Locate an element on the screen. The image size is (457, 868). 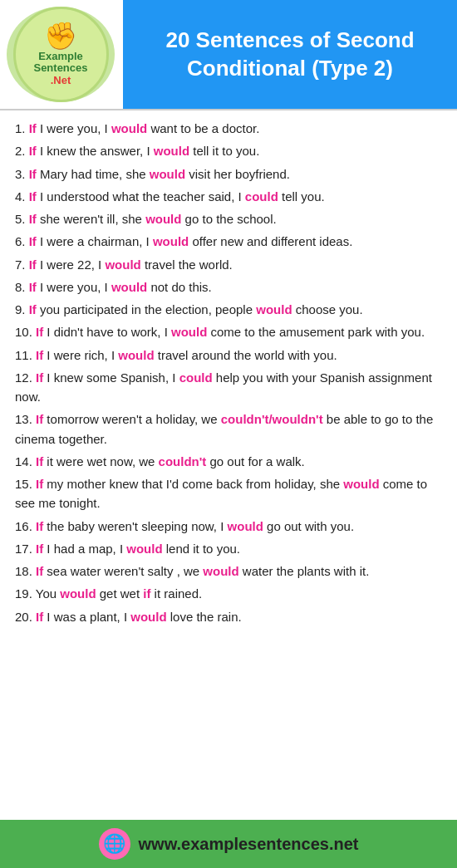
sentence-text: go out with you. is located at coordinates (309, 527).